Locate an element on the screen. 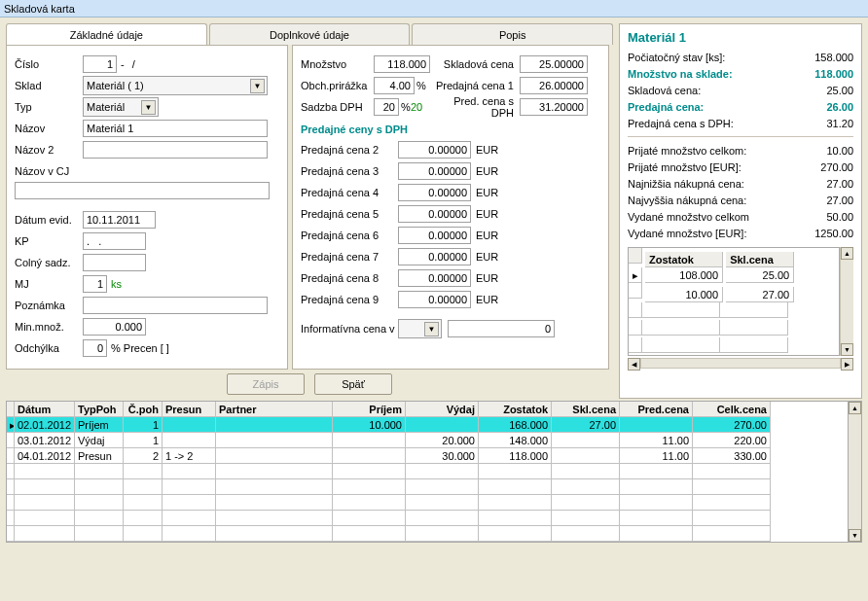 Image resolution: width=868 pixels, height=601 pixels. gc-c: 1 is located at coordinates (143, 441).